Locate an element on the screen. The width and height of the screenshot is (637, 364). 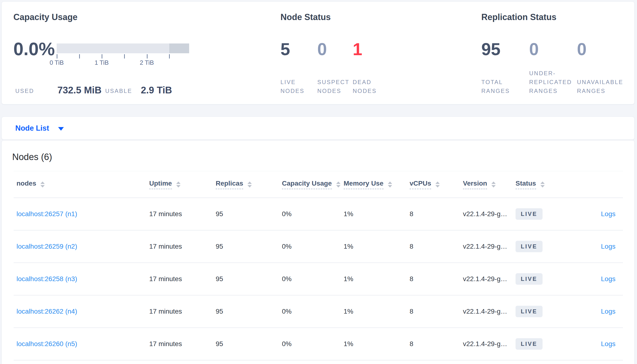
column-header-label: Version is located at coordinates (475, 184).